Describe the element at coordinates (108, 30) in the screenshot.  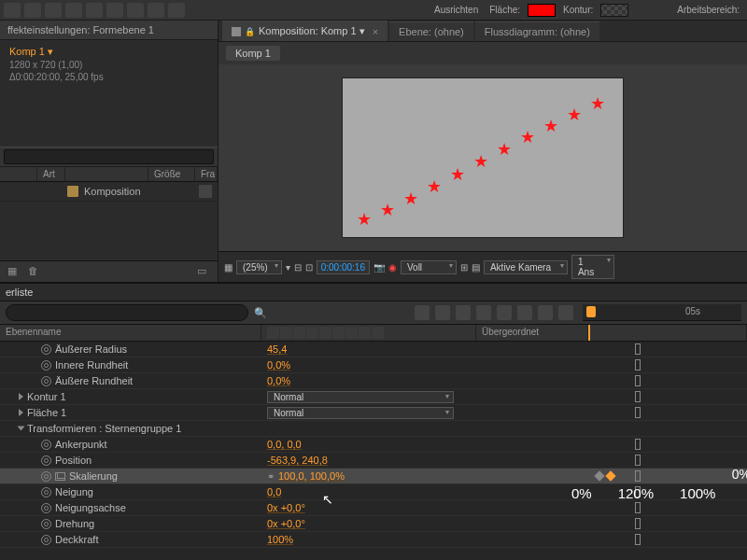
I see `effects-tab: ffekteinstellungen: Formebene 1` at that location.